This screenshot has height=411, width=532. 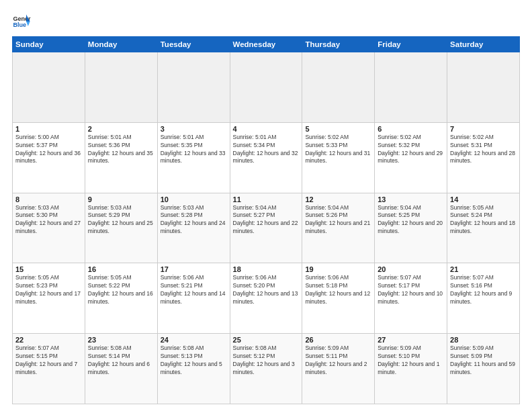 I want to click on day-info: Sunrise: 5:04 AMSunset: 5:25 PMDaylight:…, so click(x=411, y=220).